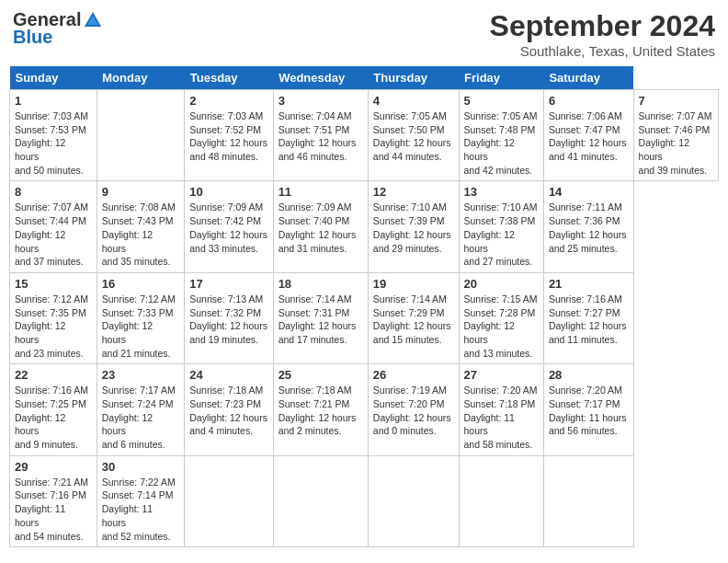 The height and width of the screenshot is (563, 728). What do you see at coordinates (53, 467) in the screenshot?
I see `day-number: 29` at bounding box center [53, 467].